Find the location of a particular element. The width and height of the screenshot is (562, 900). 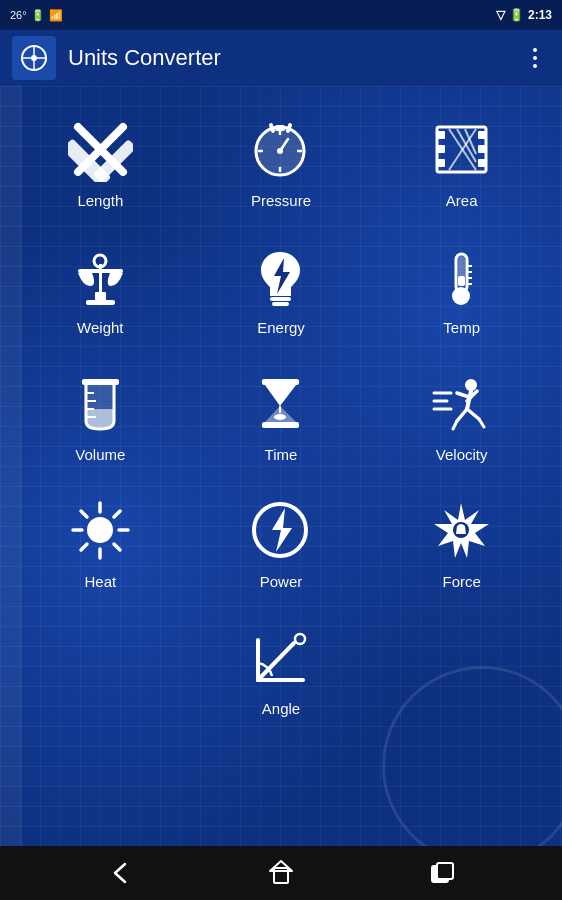

power-label: Power is located at coordinates (282, 582).